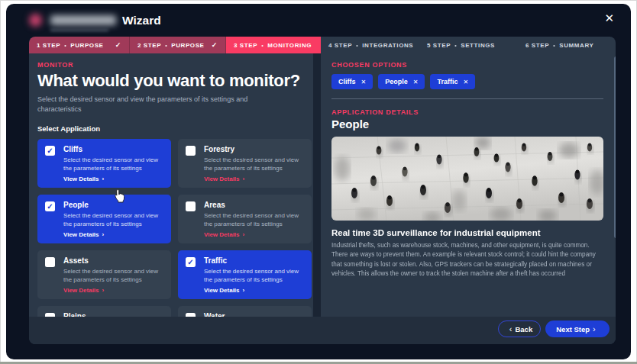 The height and width of the screenshot is (364, 637). Describe the element at coordinates (74, 21) in the screenshot. I see `app-logo` at that location.